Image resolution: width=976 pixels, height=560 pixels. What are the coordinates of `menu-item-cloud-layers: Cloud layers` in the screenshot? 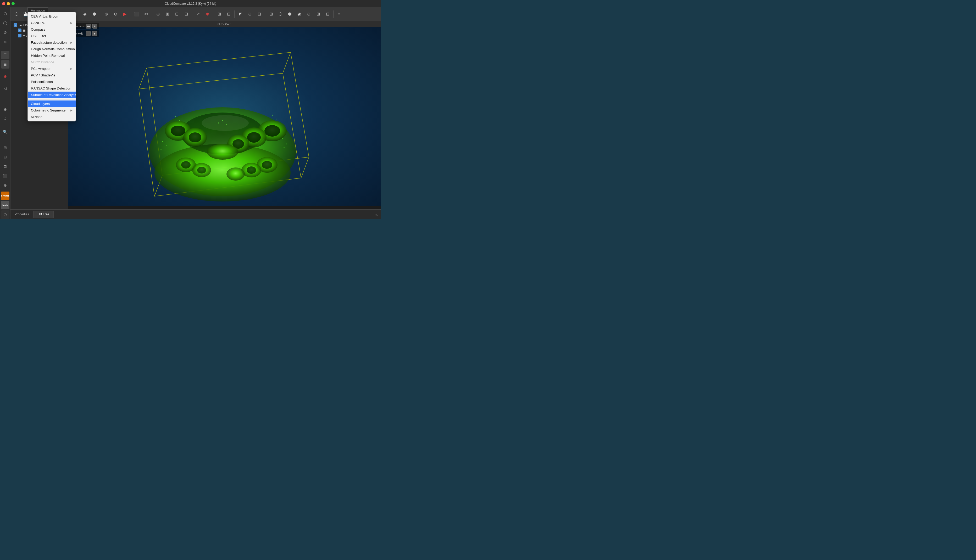 It's located at (52, 104).